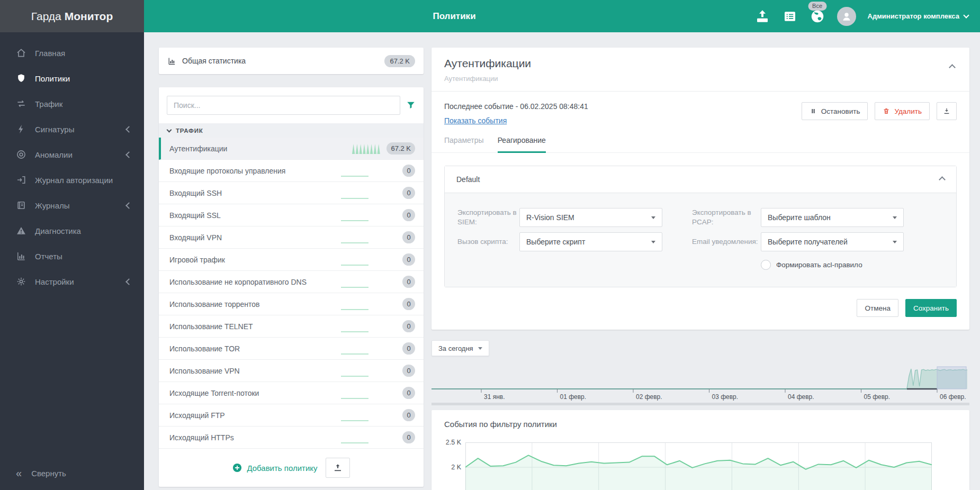 Image resolution: width=980 pixels, height=490 pixels. I want to click on policy-row: Аутентификации67.2 K, so click(291, 149).